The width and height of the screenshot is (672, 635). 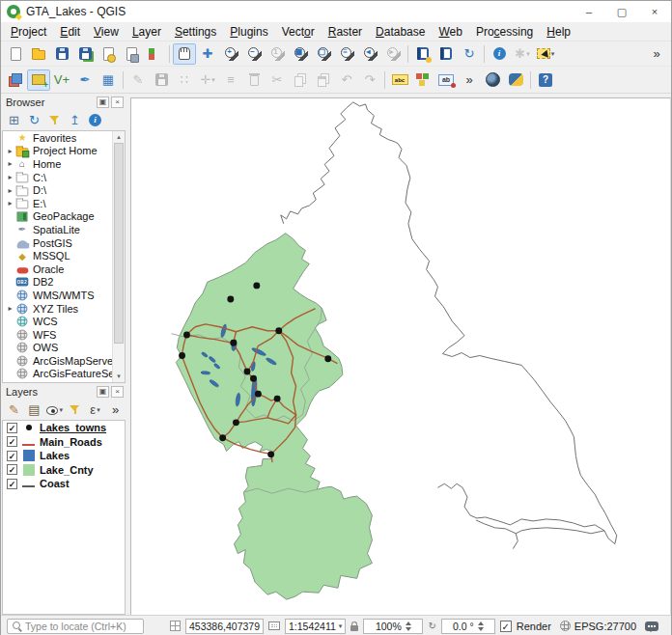 What do you see at coordinates (102, 102) in the screenshot?
I see `browser-float-button: ▣` at bounding box center [102, 102].